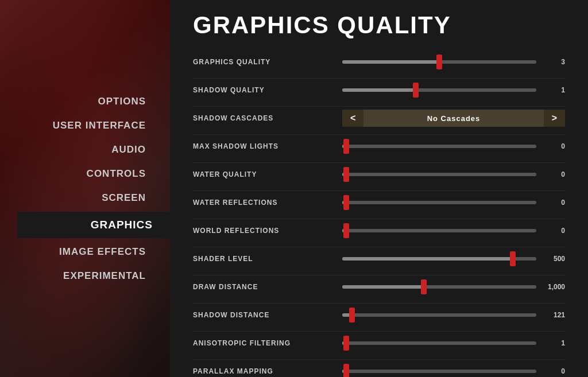  Describe the element at coordinates (416, 90) in the screenshot. I see `slider-thumb-shadow-quality` at that location.